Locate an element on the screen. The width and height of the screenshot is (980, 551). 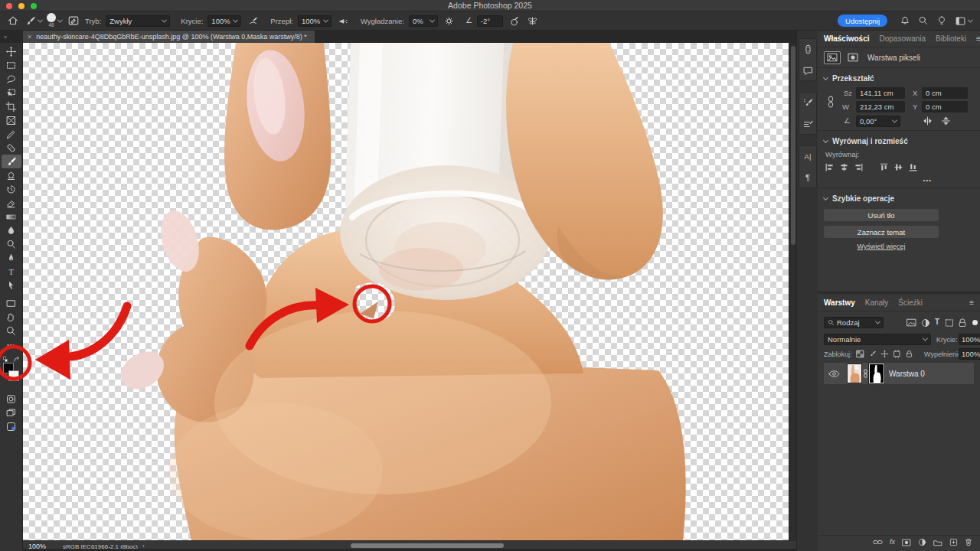
align-header: Wyrównaj i rozmieść is located at coordinates (899, 141).